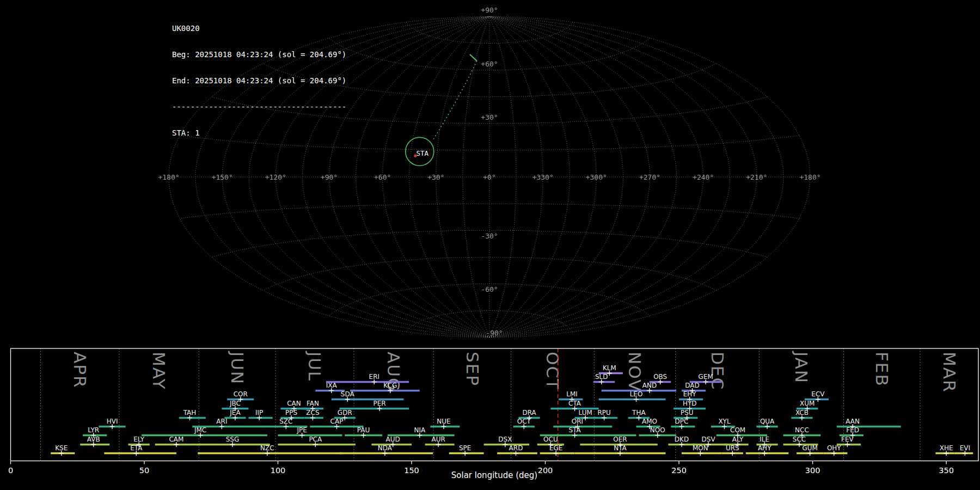  Describe the element at coordinates (658, 432) in the screenshot. I see `shower-NOO: NOO` at that location.